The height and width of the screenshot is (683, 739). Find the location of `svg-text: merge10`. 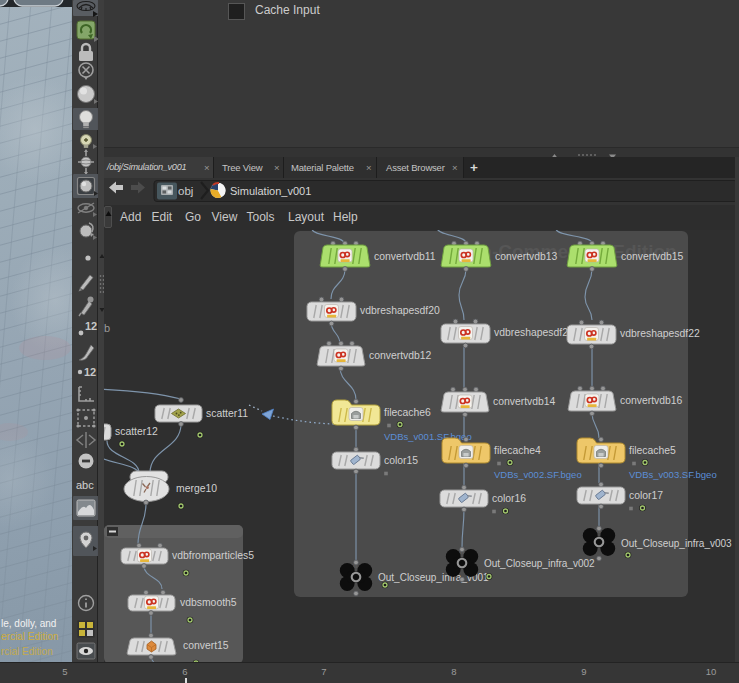

svg-text: merge10 is located at coordinates (196, 488).